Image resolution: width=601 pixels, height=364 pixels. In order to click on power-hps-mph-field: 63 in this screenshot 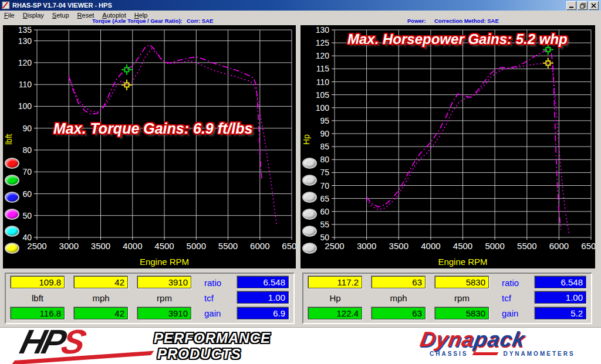, I will do `click(399, 313)`.